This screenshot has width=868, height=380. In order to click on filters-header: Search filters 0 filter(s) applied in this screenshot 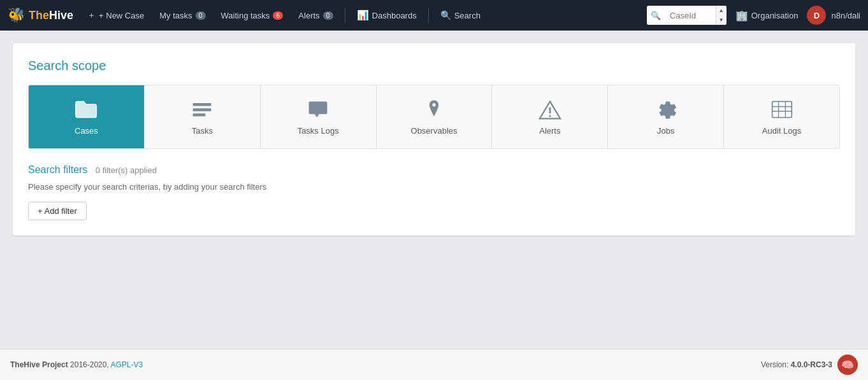, I will do `click(434, 170)`.